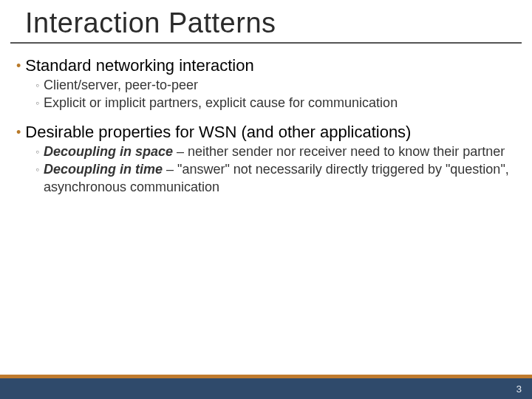 The image size is (532, 399). Describe the element at coordinates (108, 151) in the screenshot. I see `emphasis: Decoupling in space` at that location.